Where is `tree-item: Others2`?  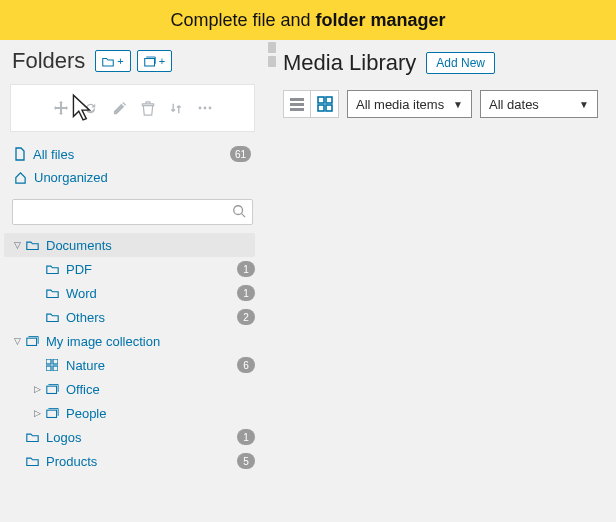 tree-item: Others2 is located at coordinates (130, 317).